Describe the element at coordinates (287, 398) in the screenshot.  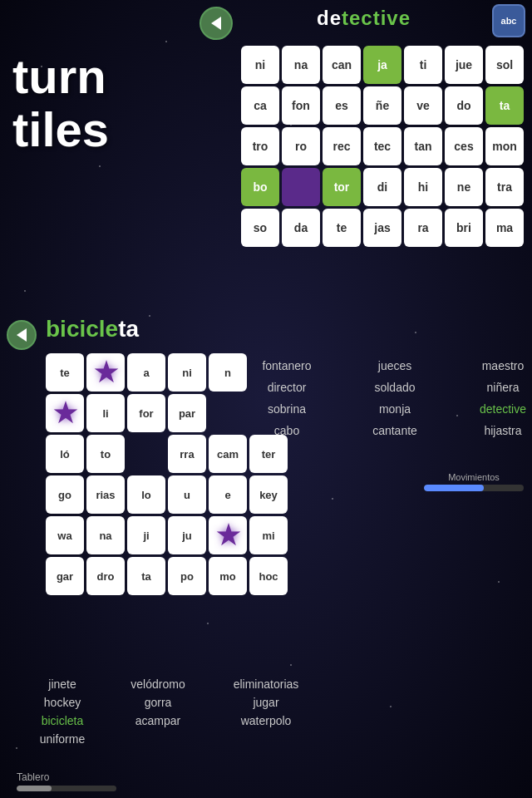
I see `word-column-0: fontanerodirectorsobrinacabo` at that location.